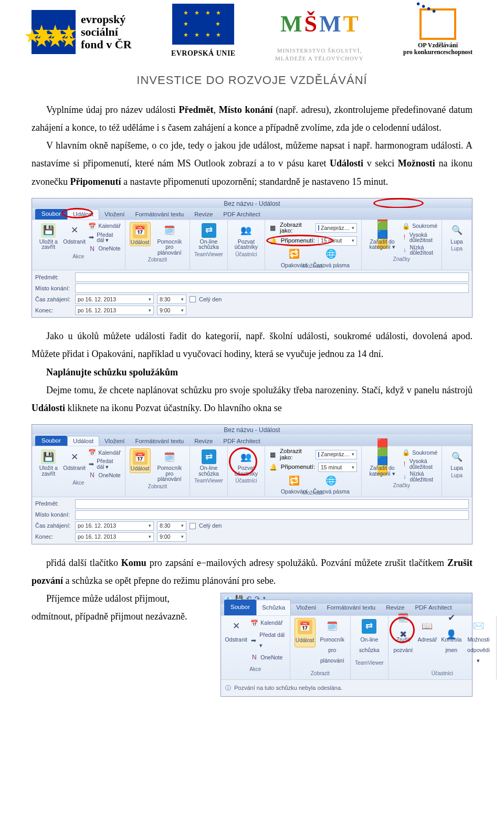 The height and width of the screenshot is (829, 504). I want to click on start-time-combo: 8:30, so click(172, 299).